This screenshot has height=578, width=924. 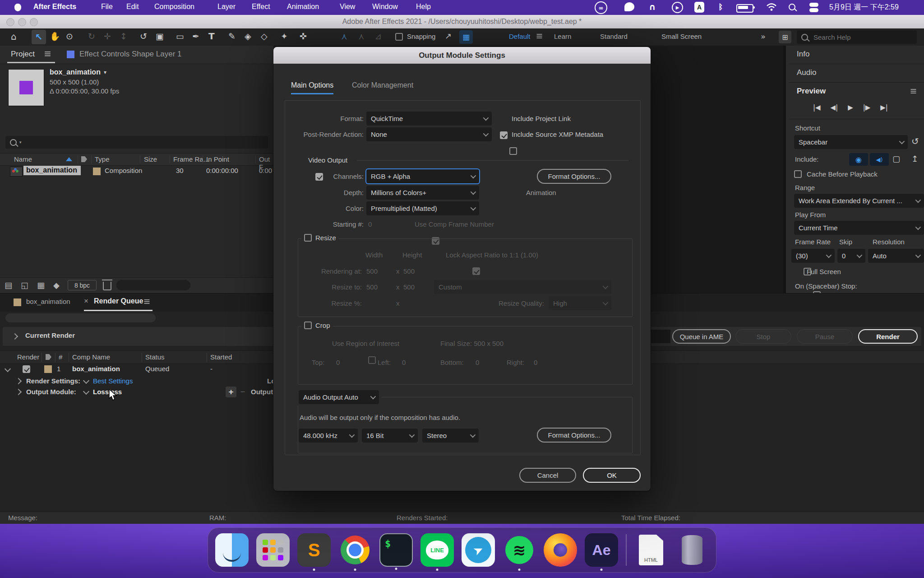 What do you see at coordinates (763, 336) in the screenshot?
I see `stop-button: Stop` at bounding box center [763, 336].